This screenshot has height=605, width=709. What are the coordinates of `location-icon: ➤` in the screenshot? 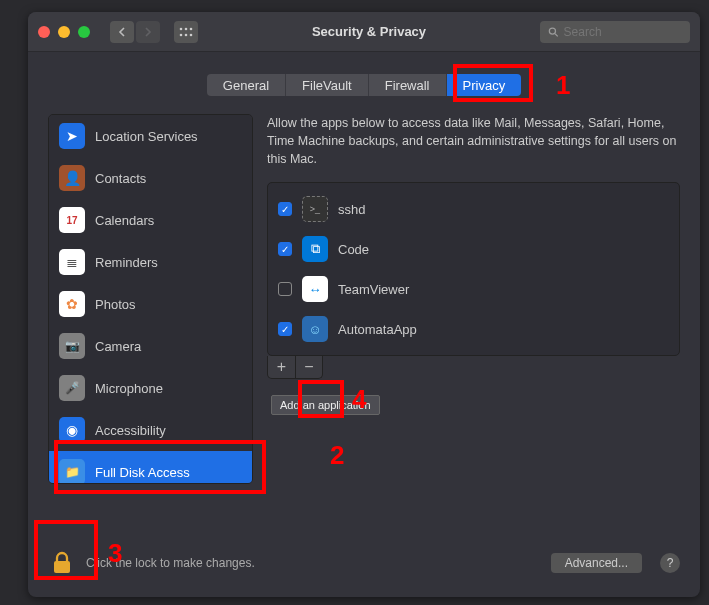 It's located at (72, 136).